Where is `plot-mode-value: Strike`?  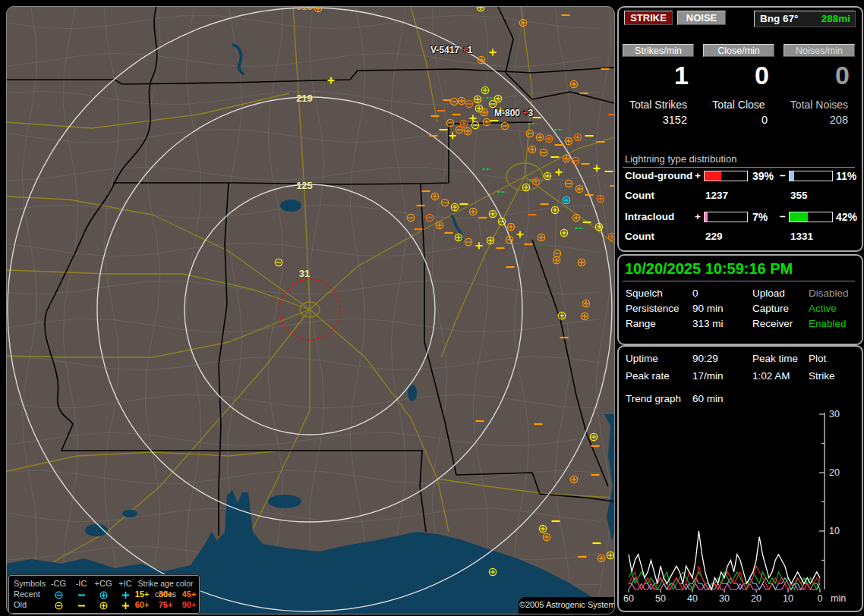 plot-mode-value: Strike is located at coordinates (821, 376).